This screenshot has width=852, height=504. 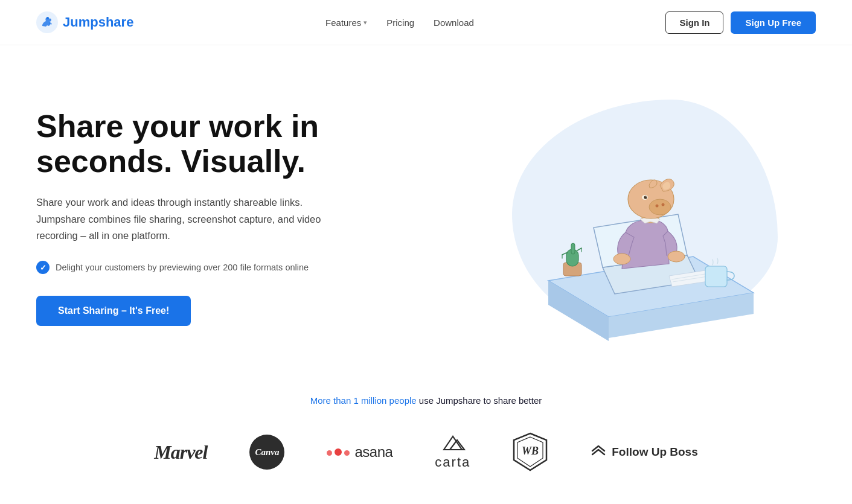 What do you see at coordinates (347, 453) in the screenshot?
I see `asana-dot-right` at bounding box center [347, 453].